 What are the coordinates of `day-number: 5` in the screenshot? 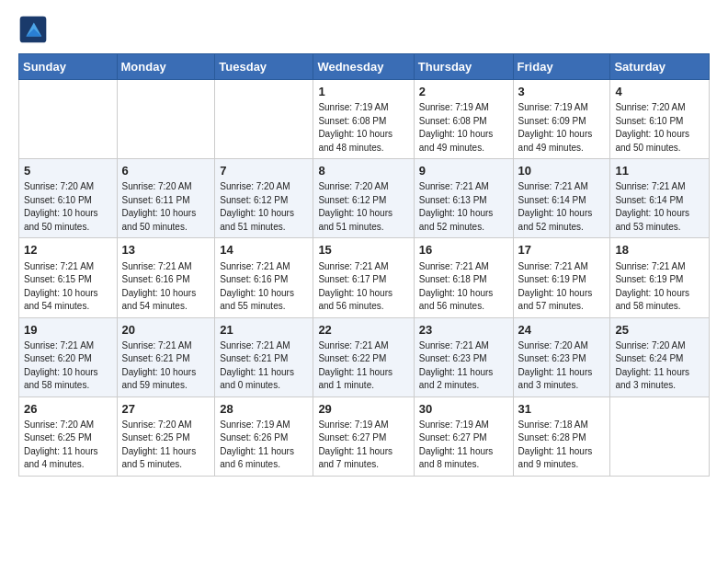 It's located at (68, 171).